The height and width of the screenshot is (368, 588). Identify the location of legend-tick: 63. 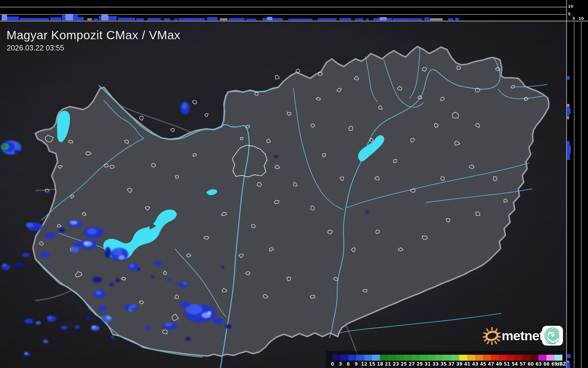
(539, 364).